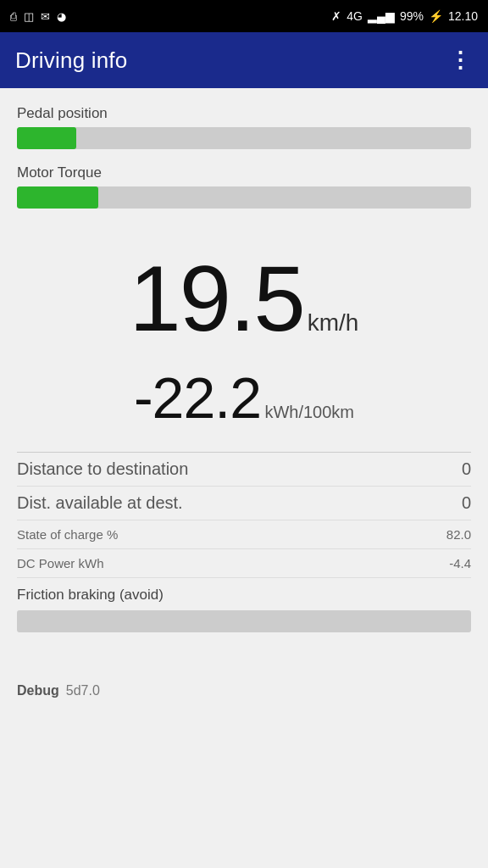 This screenshot has width=488, height=868. I want to click on motor-torque-bar, so click(244, 198).